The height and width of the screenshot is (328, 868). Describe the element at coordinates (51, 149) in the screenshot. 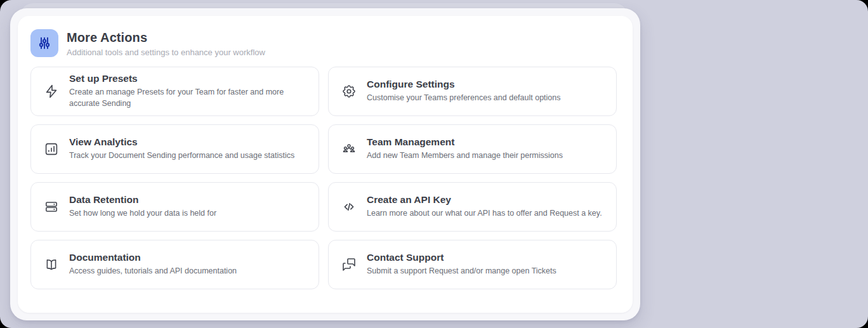

I see `bar-chart-icon` at that location.